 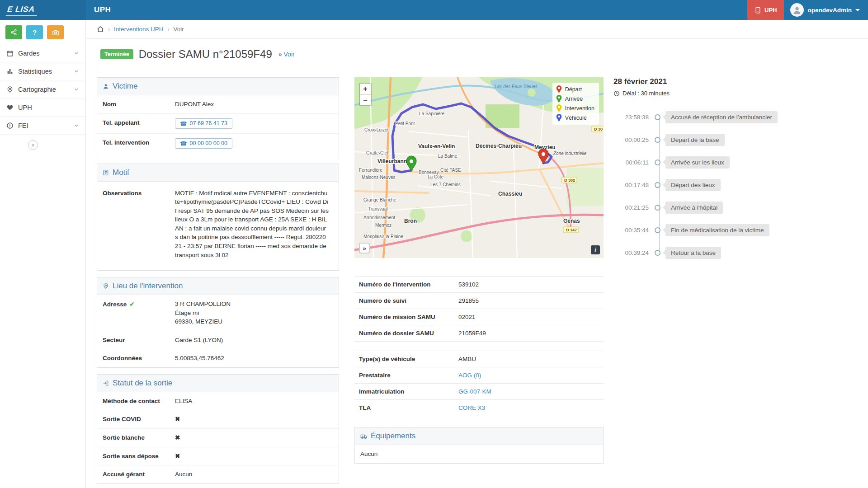 I want to click on map-label: Chassieu, so click(x=510, y=194).